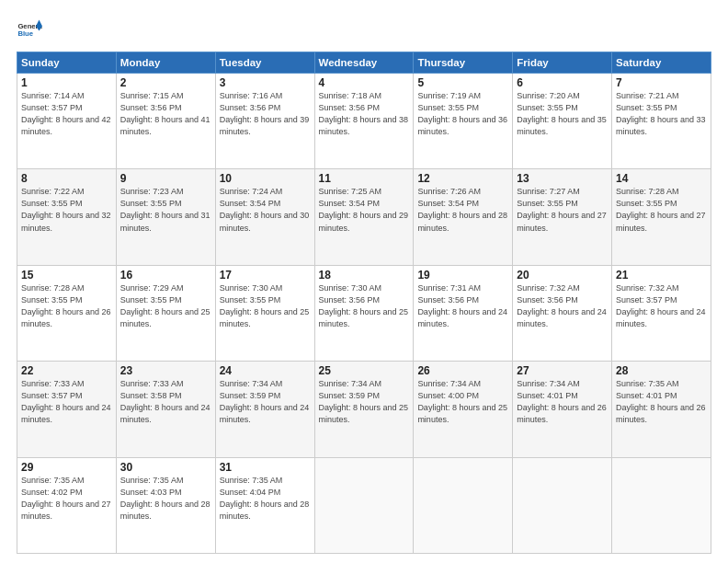 This screenshot has width=728, height=563. Describe the element at coordinates (265, 178) in the screenshot. I see `day-number: 10` at that location.